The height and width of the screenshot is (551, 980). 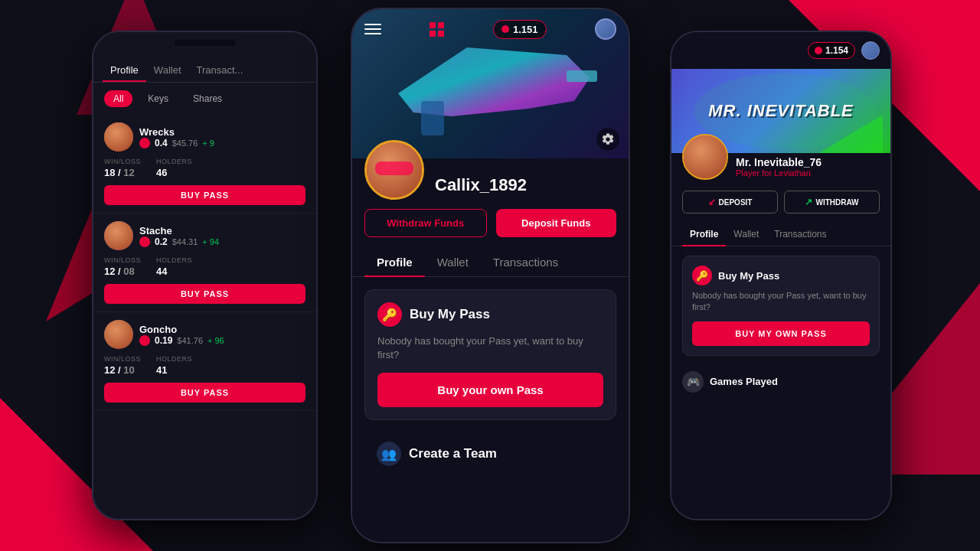 I want to click on center-avatar-wrap, so click(x=394, y=170).